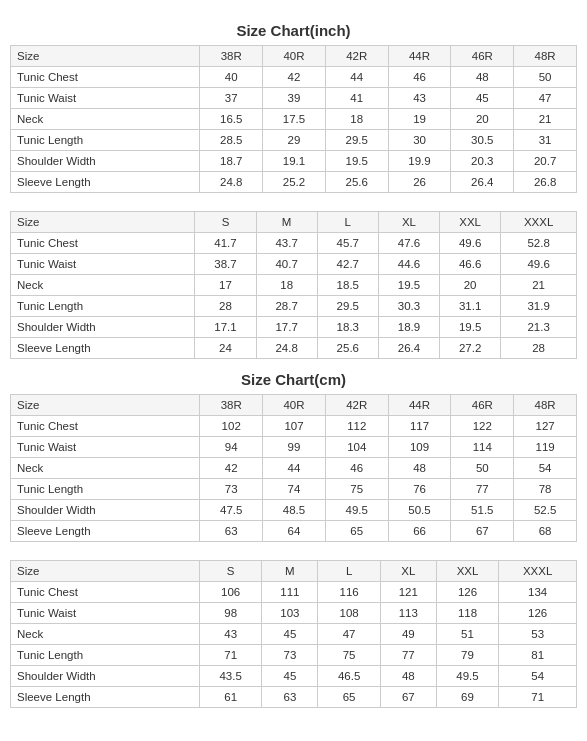 This screenshot has height=741, width=587. What do you see at coordinates (408, 698) in the screenshot?
I see `cell-value: 67` at bounding box center [408, 698].